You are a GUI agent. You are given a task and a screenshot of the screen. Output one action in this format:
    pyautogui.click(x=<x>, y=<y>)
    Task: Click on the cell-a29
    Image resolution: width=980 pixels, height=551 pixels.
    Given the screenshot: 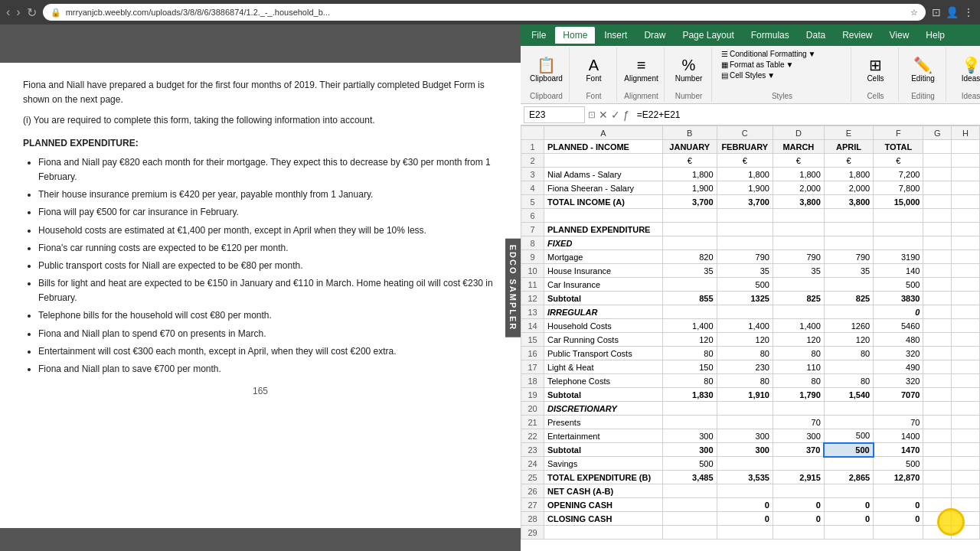 What is the action you would take?
    pyautogui.click(x=603, y=533)
    